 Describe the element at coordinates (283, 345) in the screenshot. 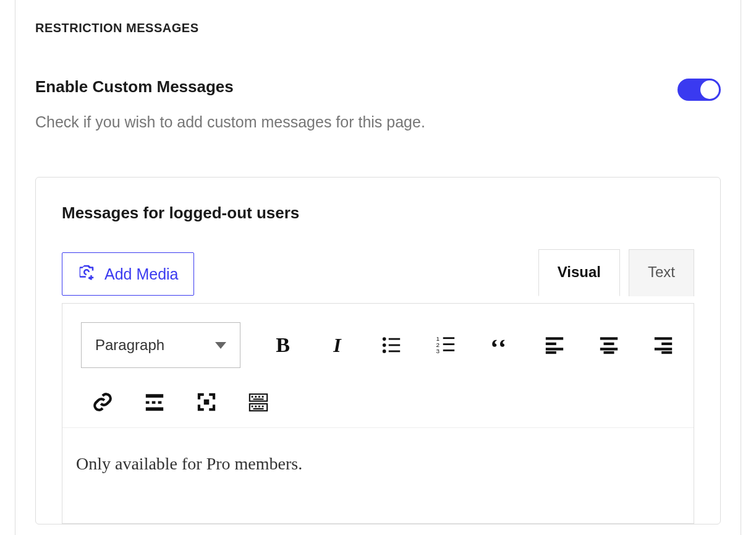

I see `bold-button: B` at that location.